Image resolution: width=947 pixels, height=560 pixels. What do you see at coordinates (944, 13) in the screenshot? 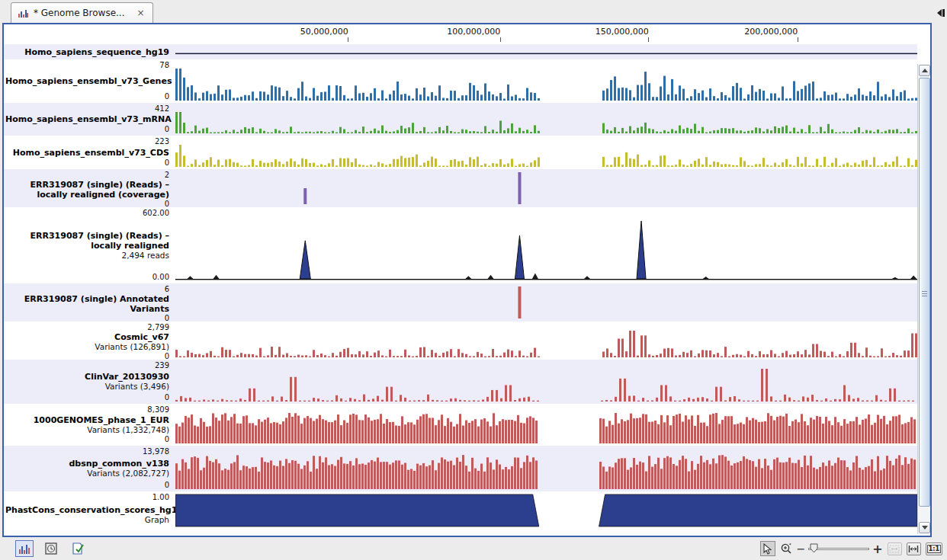
I see `collapse-bar-icon` at bounding box center [944, 13].